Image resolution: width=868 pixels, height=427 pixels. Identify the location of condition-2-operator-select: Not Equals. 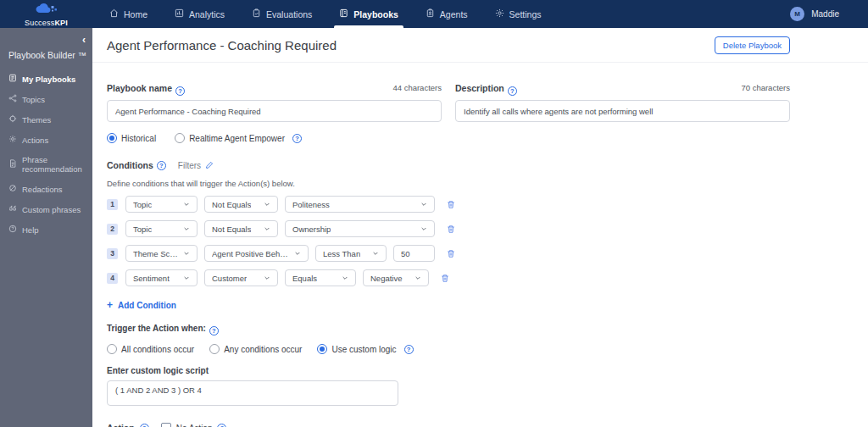
(241, 229).